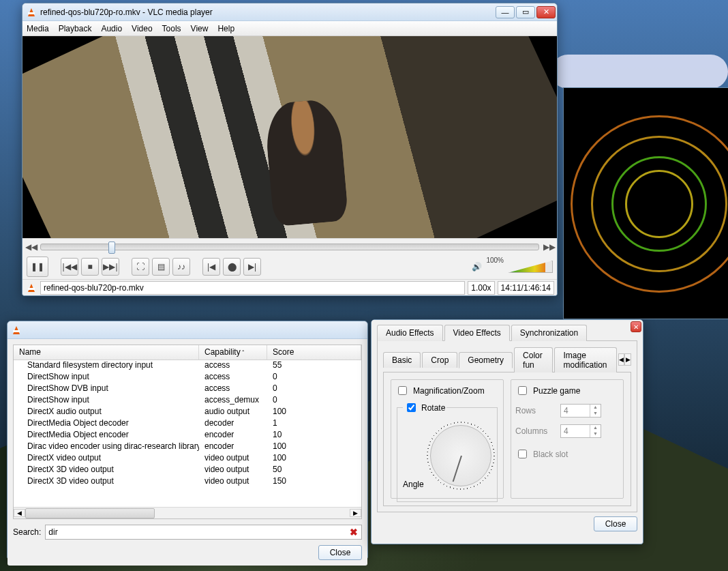 The image size is (728, 571). Describe the element at coordinates (187, 401) in the screenshot. I see `table-row: DirectShow inputaccess_demux0` at that location.